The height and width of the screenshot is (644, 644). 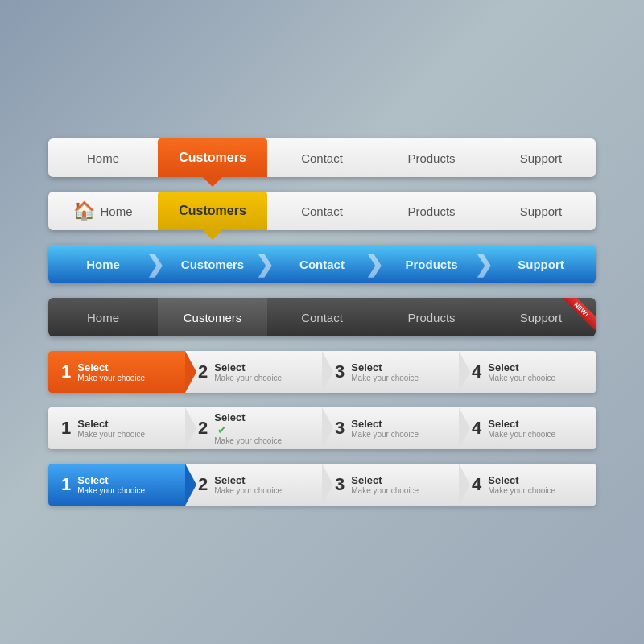 What do you see at coordinates (322, 485) in the screenshot?
I see `step-bar-3: 1 Select Make your chooice 2 Select Make…` at bounding box center [322, 485].